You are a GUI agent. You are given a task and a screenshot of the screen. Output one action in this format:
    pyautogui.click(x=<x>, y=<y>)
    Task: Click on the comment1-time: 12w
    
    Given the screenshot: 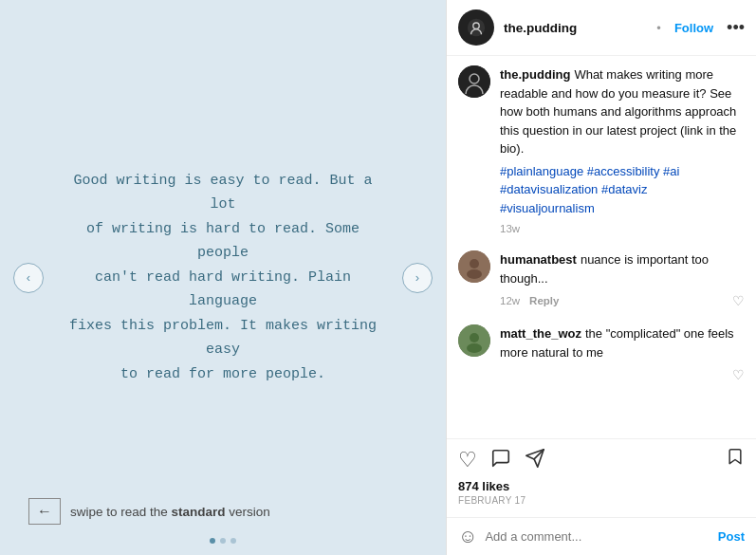 What is the action you would take?
    pyautogui.click(x=510, y=302)
    